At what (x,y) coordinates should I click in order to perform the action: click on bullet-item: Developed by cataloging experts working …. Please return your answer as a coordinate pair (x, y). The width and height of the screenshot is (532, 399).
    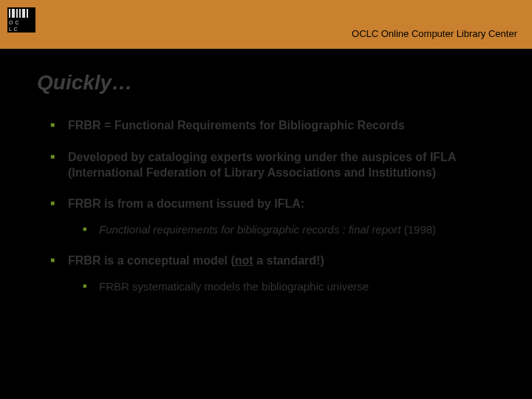
    Looking at the image, I should click on (282, 166).